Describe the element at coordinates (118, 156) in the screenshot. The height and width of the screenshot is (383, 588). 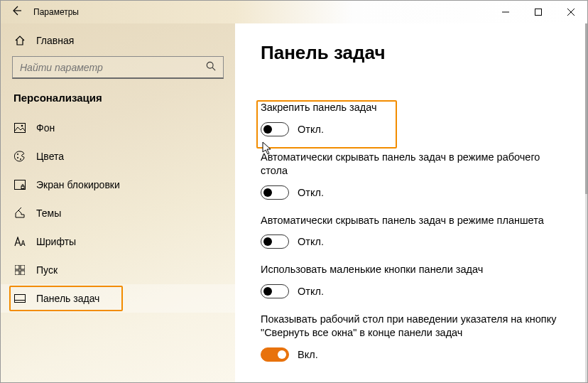
I see `nav-item-colors: Цвета` at that location.